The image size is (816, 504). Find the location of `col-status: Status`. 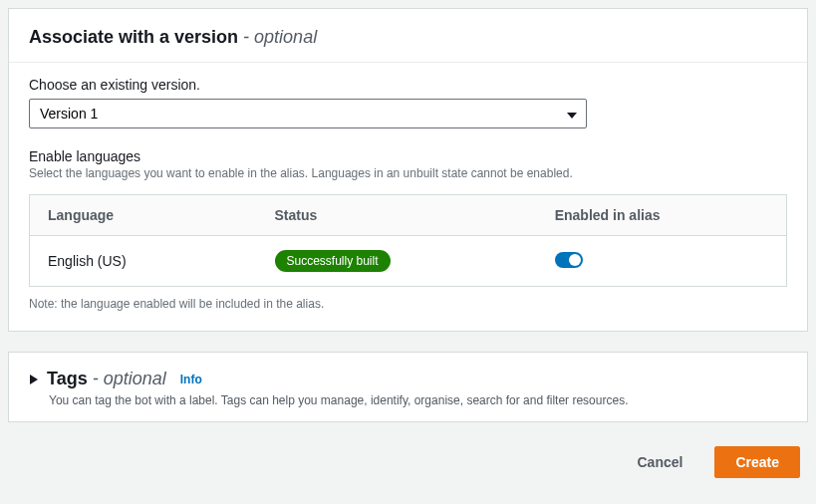

col-status: Status is located at coordinates (397, 215).